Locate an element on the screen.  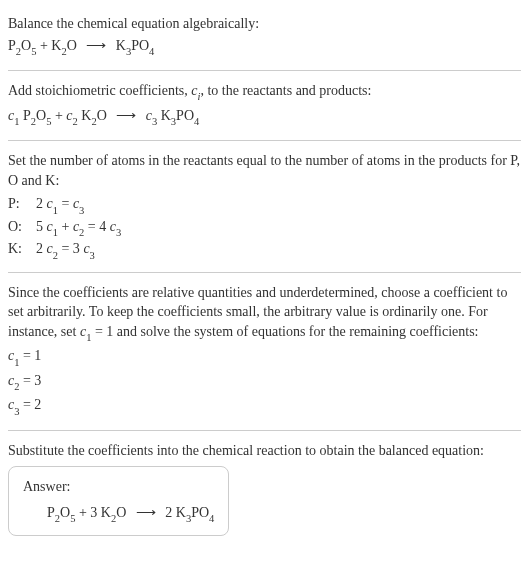
atom-eq-k: 2 c2 = 3 c3 is located at coordinates (66, 250).